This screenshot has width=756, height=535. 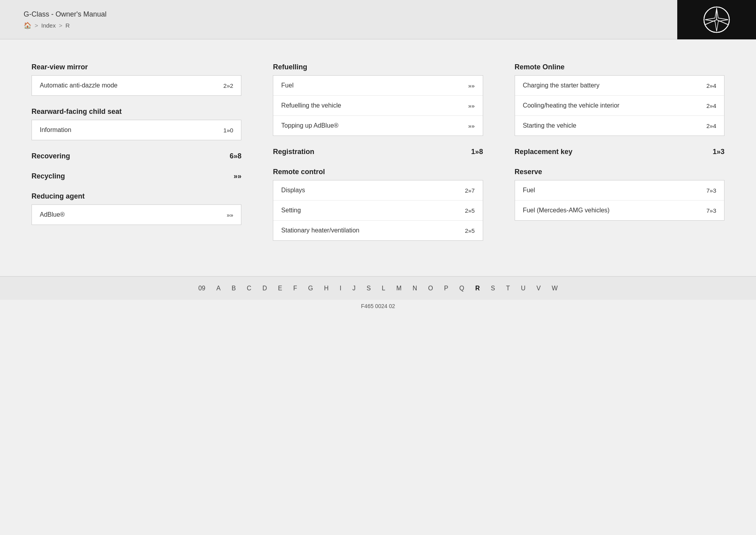 What do you see at coordinates (234, 288) in the screenshot?
I see `footer-nav-item-B: B` at bounding box center [234, 288].